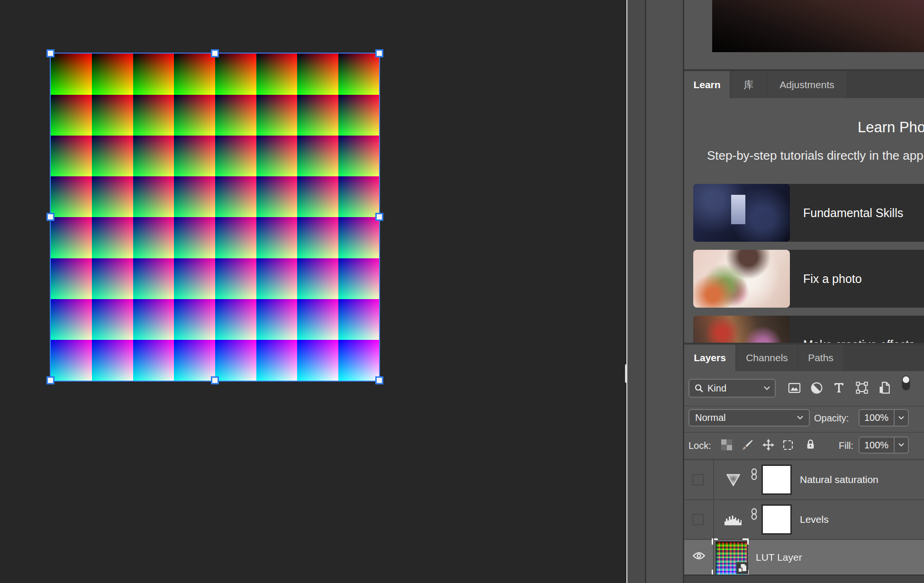 The width and height of the screenshot is (924, 583). I want to click on vibrance-adjustment-icon, so click(734, 480).